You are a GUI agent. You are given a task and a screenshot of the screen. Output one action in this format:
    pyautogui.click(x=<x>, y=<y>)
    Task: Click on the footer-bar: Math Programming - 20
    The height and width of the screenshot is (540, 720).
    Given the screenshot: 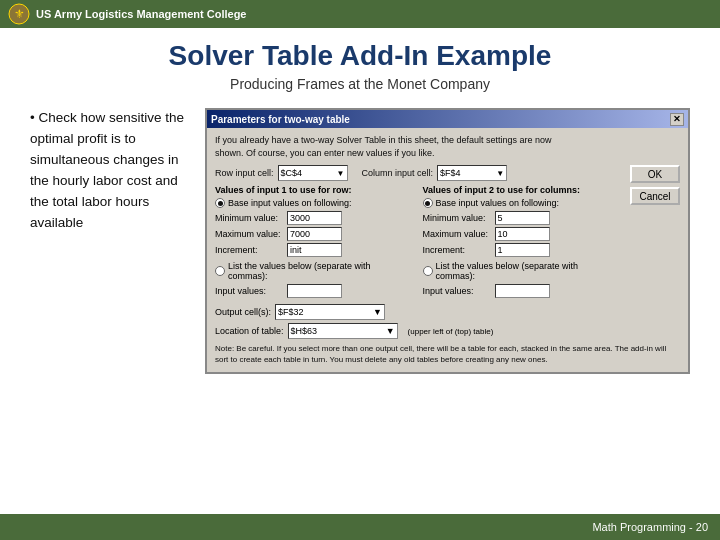 What is the action you would take?
    pyautogui.click(x=360, y=527)
    